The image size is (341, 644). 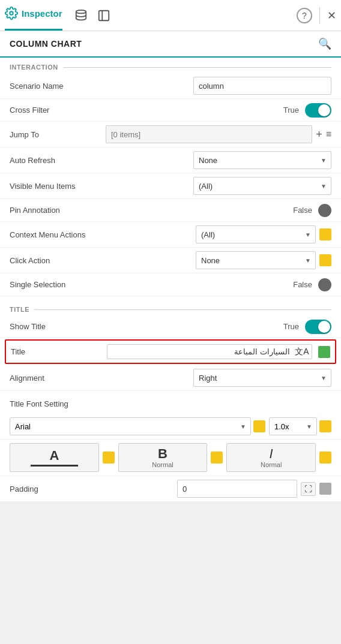 I want to click on padding-control: ⛶, so click(x=219, y=489).